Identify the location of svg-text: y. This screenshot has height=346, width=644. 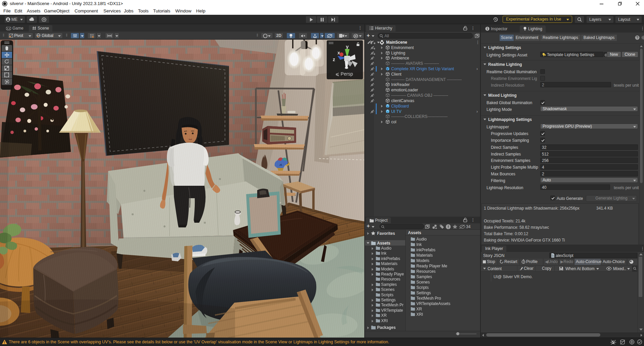
(347, 46).